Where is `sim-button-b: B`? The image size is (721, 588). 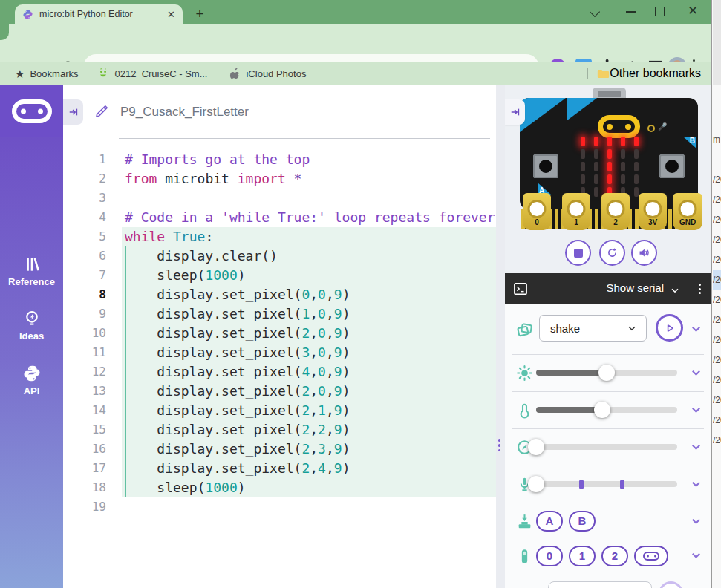 sim-button-b: B is located at coordinates (582, 521).